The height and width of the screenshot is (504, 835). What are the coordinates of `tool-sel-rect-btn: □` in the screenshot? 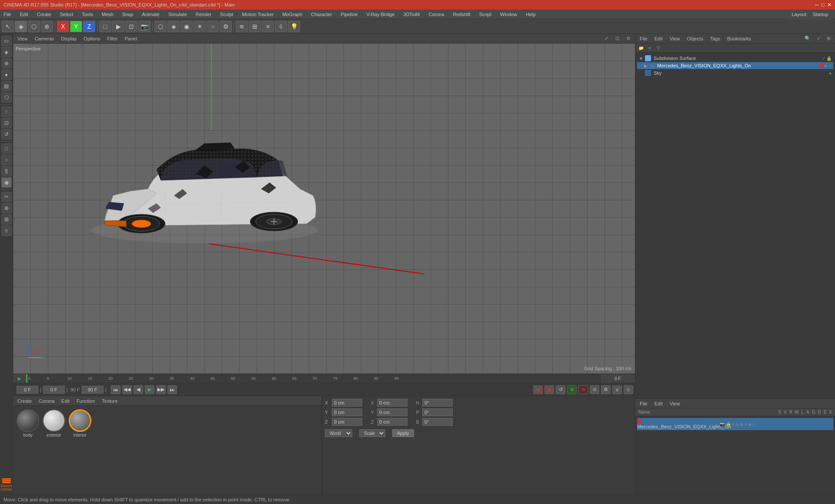 It's located at (7, 149).